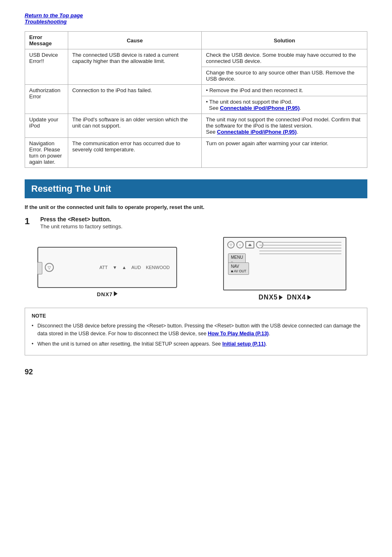 Image resolution: width=392 pixels, height=557 pixels. I want to click on col-header-cause: Cause, so click(135, 40).